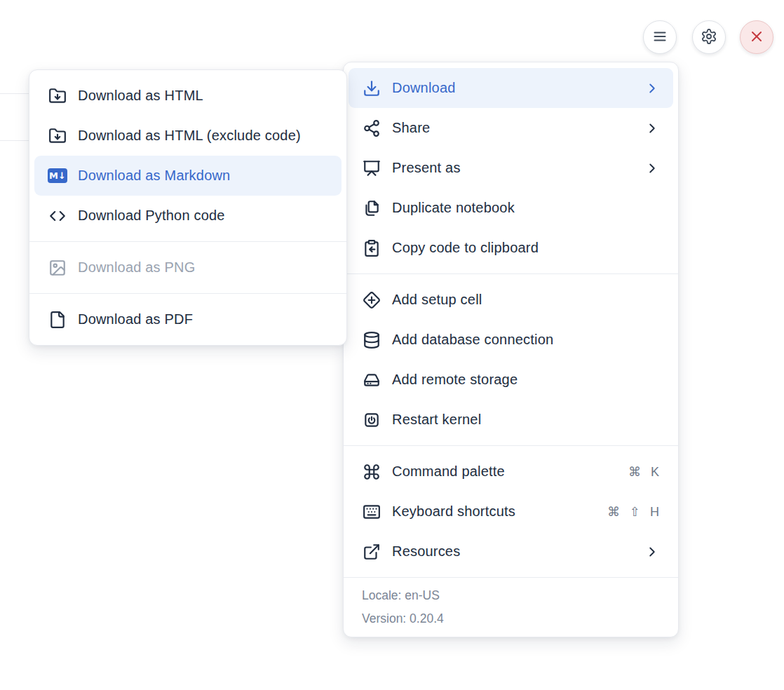 The height and width of the screenshot is (690, 784). I want to click on menu-item-add-remote-storage: Add remote storage, so click(511, 380).